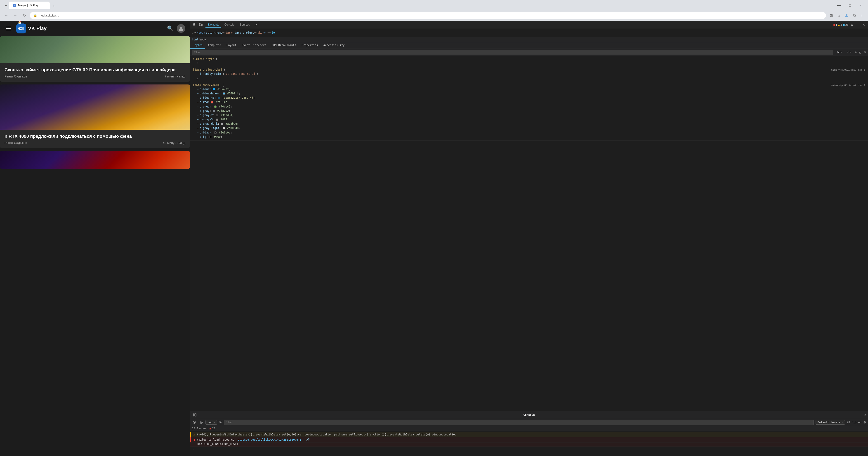 The width and height of the screenshot is (868, 456). What do you see at coordinates (850, 5) in the screenshot?
I see `maximize-btn: □` at bounding box center [850, 5].